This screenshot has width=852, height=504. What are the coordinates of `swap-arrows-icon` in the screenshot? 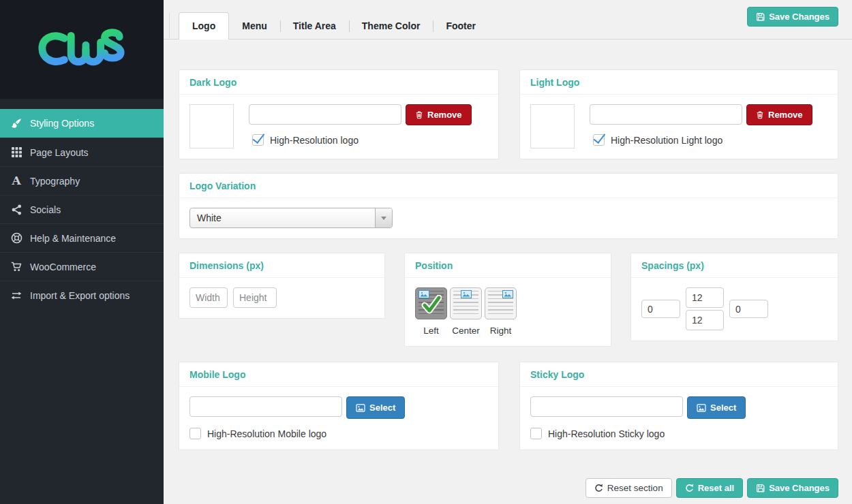 It's located at (16, 296).